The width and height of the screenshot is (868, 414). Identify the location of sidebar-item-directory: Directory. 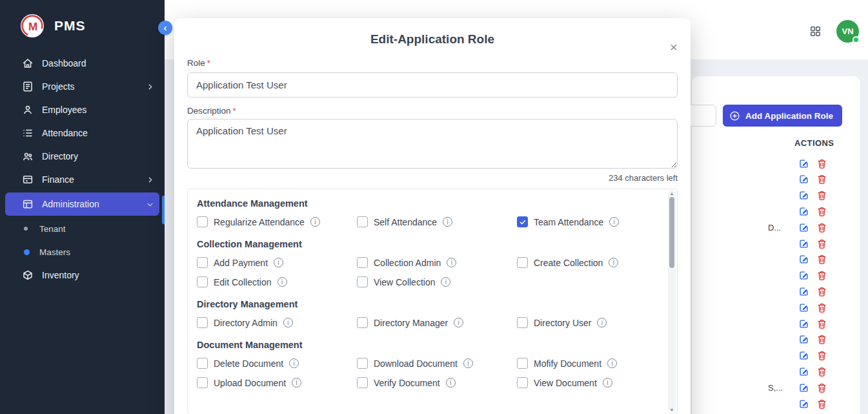
(83, 156).